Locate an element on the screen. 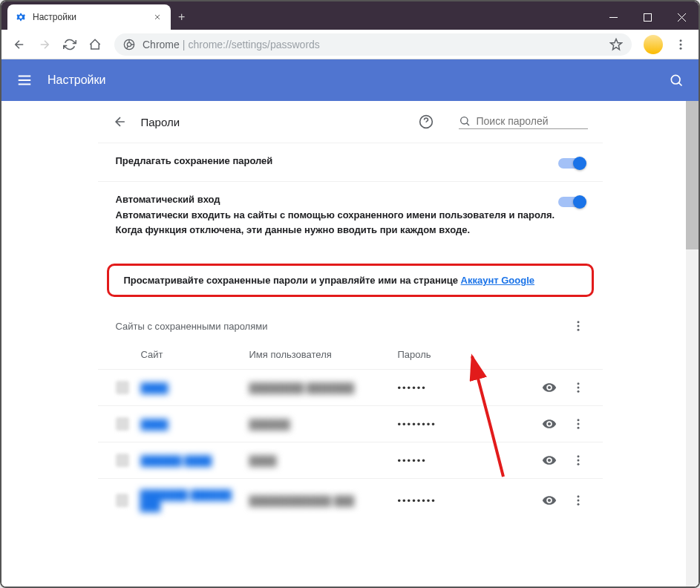 The width and height of the screenshot is (700, 588). topbar-title: Настройки is located at coordinates (76, 80).